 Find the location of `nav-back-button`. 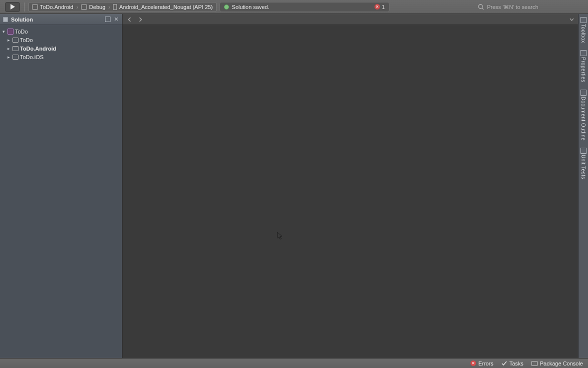

nav-back-button is located at coordinates (130, 20).